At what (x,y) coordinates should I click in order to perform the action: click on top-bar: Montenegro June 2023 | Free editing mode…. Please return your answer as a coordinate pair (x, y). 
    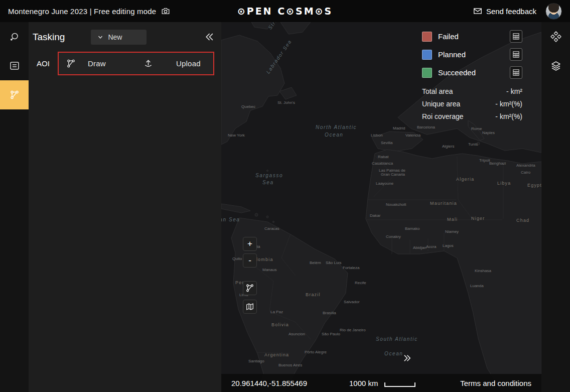
    Looking at the image, I should click on (285, 11).